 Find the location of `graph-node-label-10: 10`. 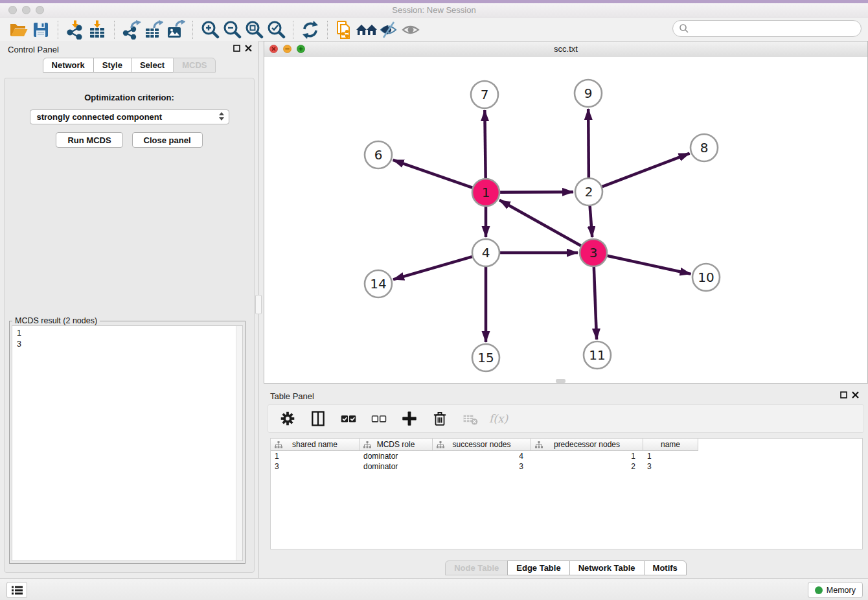

graph-node-label-10: 10 is located at coordinates (706, 277).